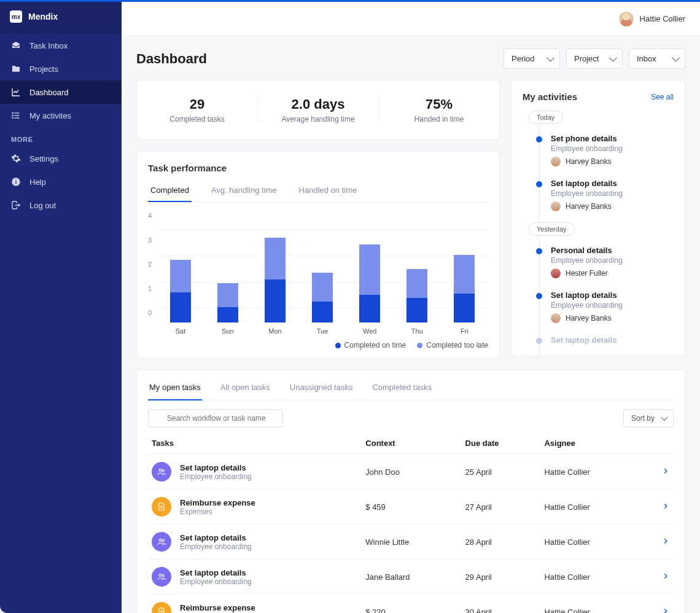 This screenshot has width=700, height=613. Describe the element at coordinates (61, 205) in the screenshot. I see `sidebar-item-log-out: Log out` at that location.